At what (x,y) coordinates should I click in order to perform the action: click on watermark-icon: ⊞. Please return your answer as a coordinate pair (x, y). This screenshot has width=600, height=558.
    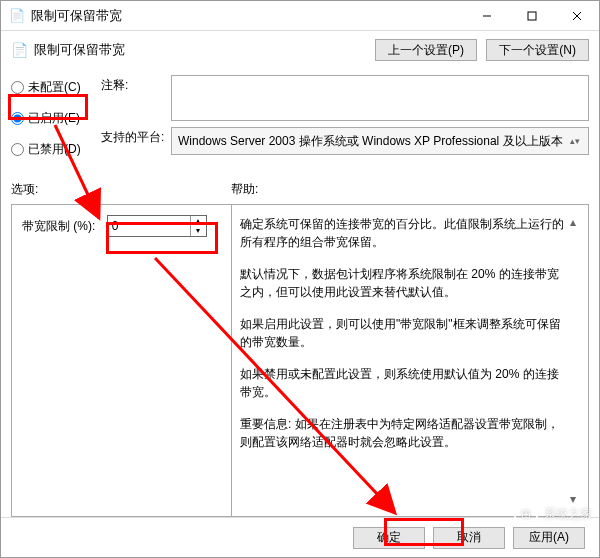
    Looking at the image, I should click on (526, 514).